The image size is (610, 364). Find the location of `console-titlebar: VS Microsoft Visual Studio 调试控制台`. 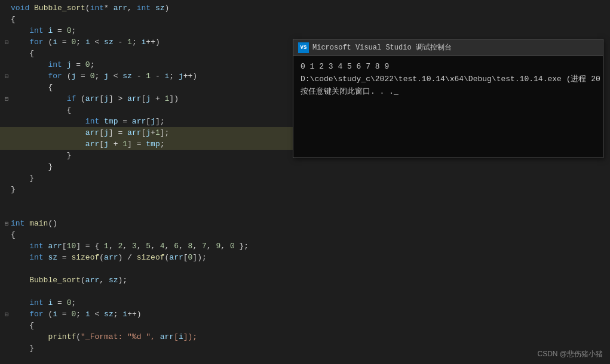

console-titlebar: VS Microsoft Visual Studio 调试控制台 is located at coordinates (448, 48).